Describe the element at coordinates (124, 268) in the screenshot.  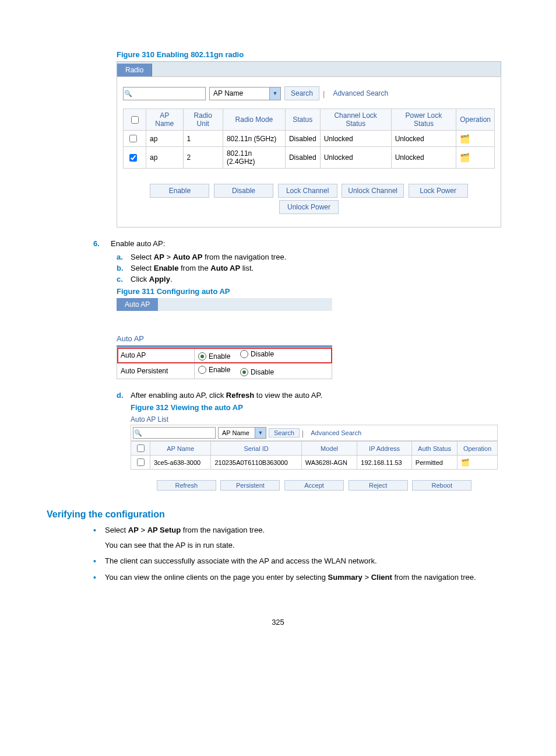
I see `substep-label: b.` at that location.